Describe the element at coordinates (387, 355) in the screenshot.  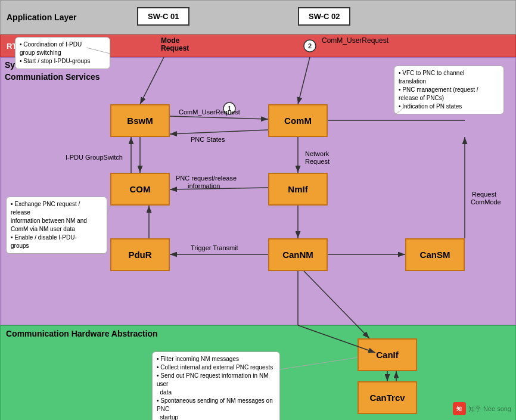
I see `canif-module: CanIf` at that location.